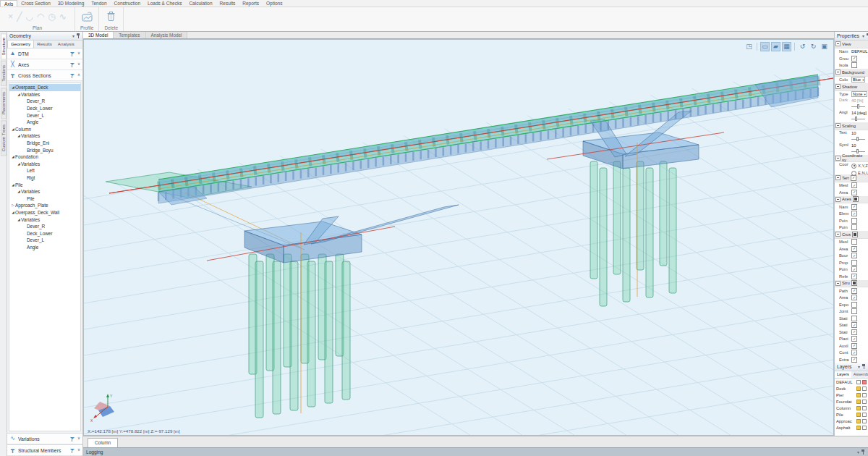 The height and width of the screenshot is (456, 868). What do you see at coordinates (71, 3) in the screenshot?
I see `menu-item-3d-modeling: 3D Modeling` at bounding box center [71, 3].